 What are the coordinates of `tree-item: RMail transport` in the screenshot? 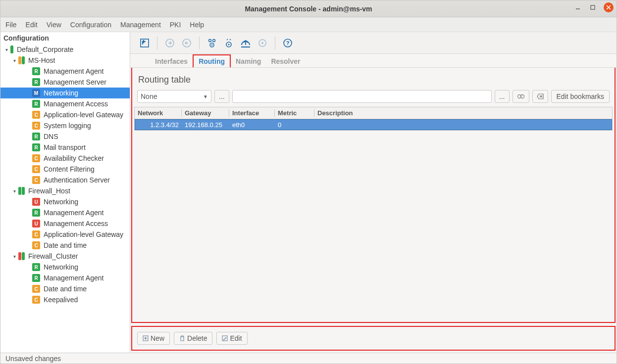 It's located at (65, 147).